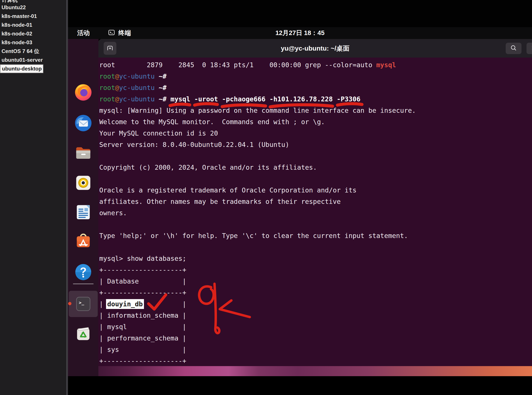  Describe the element at coordinates (316, 213) in the screenshot. I see `terminal-line: owners.` at that location.